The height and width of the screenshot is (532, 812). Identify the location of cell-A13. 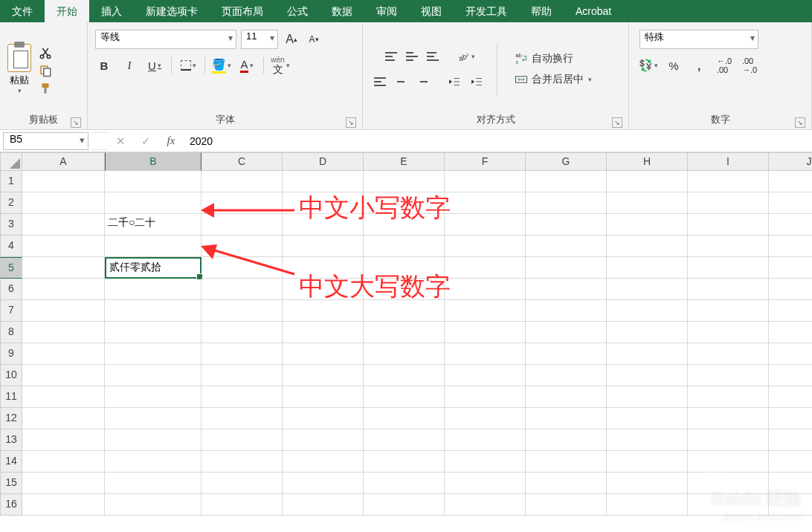
(64, 440).